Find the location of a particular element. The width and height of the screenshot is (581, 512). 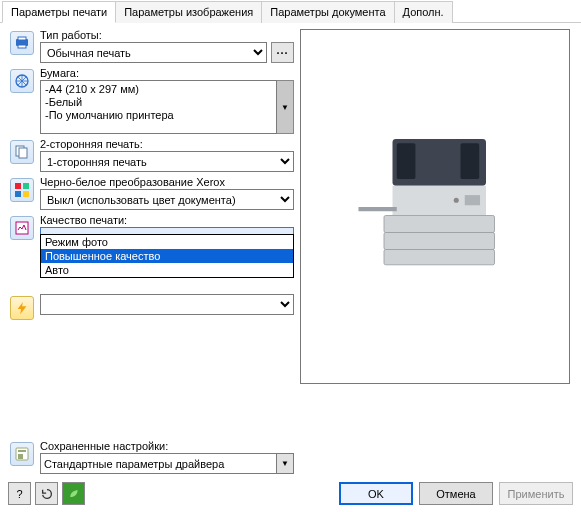

ok-label: OK is located at coordinates (376, 494).